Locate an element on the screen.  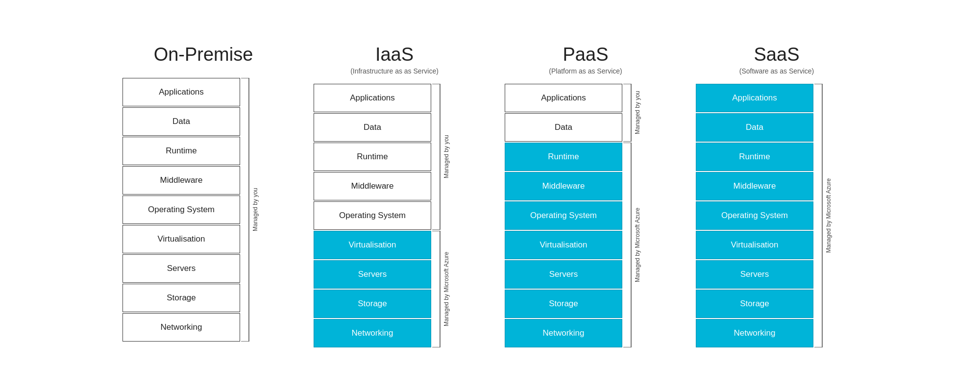
bracket-on-premise-0: Managed by you is located at coordinates (249, 210).